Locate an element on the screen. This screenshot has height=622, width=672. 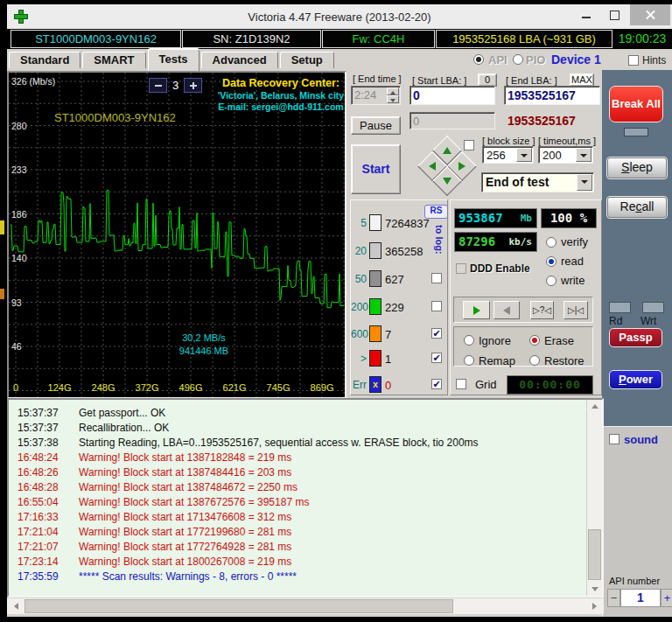
zoom-out-button is located at coordinates (158, 86).